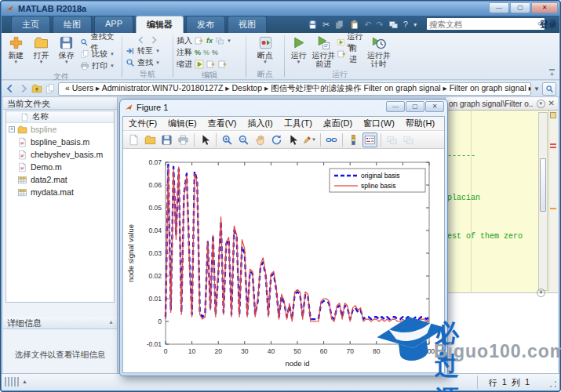  I want to click on breadcrumb-path: « Users ▸ Administrator.WIN7U-20180127Z …, so click(298, 89).